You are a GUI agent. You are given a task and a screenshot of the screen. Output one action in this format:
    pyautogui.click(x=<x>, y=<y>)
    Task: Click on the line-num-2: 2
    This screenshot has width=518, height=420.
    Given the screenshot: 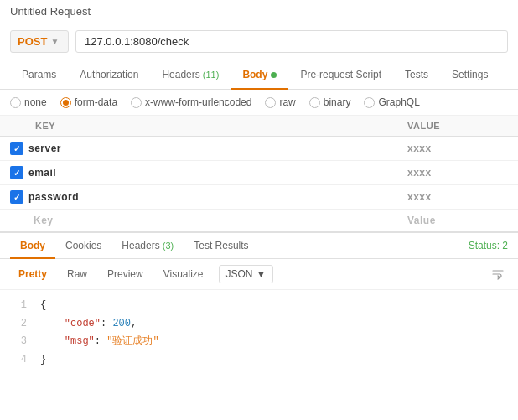 What is the action you would take?
    pyautogui.click(x=18, y=324)
    